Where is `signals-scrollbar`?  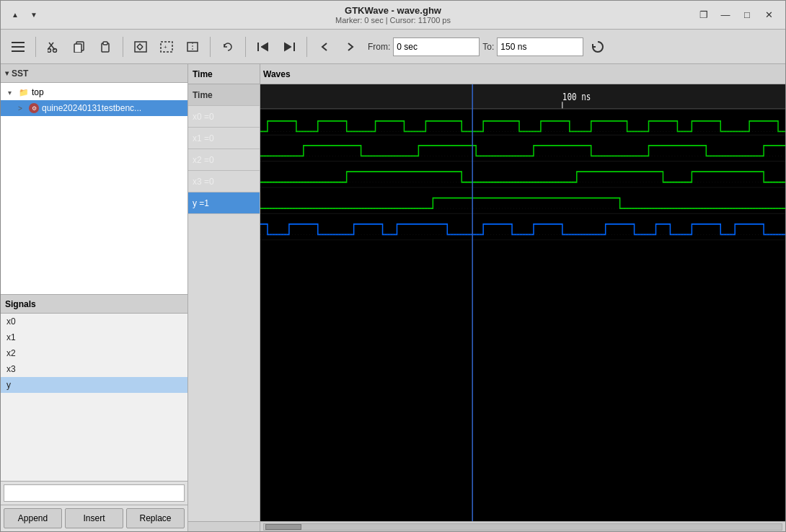
signals-scrollbar is located at coordinates (224, 527).